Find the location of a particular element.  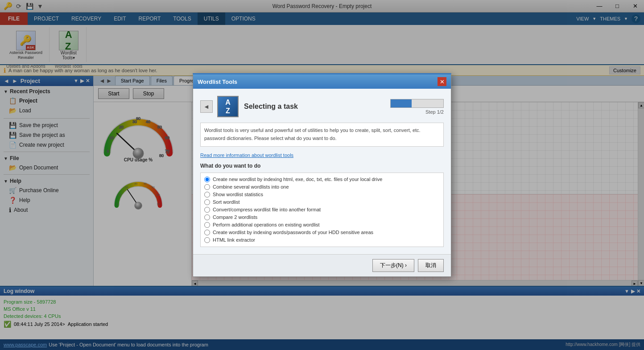

spacer is located at coordinates (322, 161).